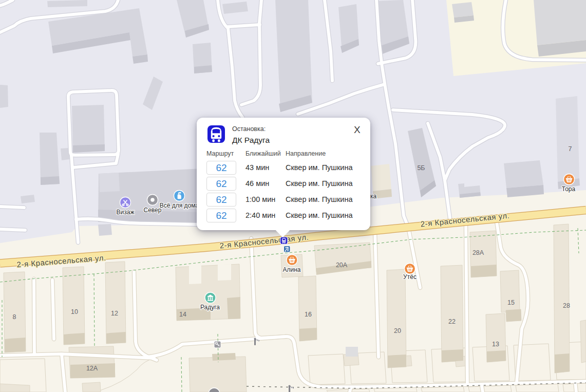 The height and width of the screenshot is (392, 586). I want to click on svg-text: Утёс, so click(410, 277).